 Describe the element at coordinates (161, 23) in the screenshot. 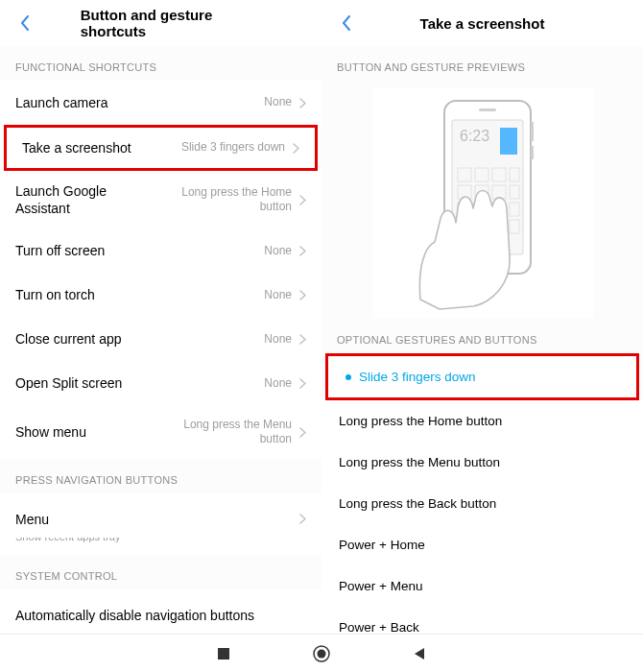

I see `page-title: Button and gesture shortcuts` at that location.